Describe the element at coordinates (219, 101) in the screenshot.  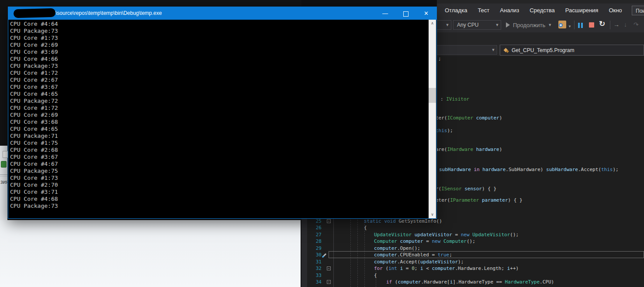
I see `console-line: CPU Package:72` at that location.